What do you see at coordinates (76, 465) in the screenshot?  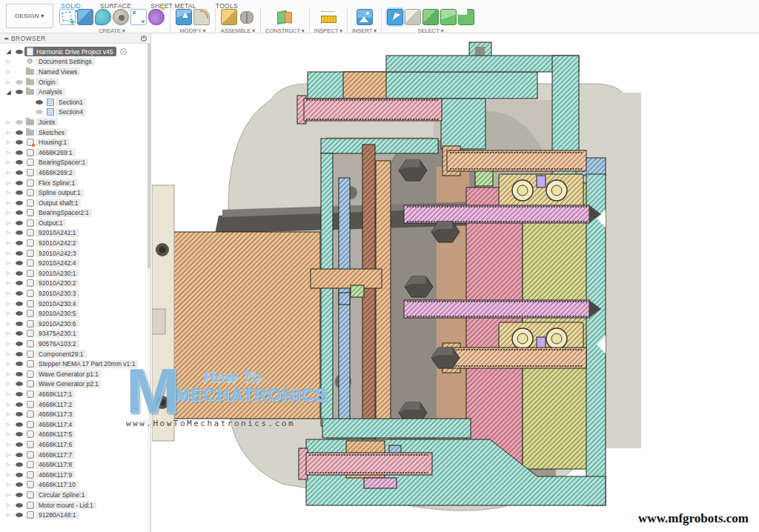 I see `tree-row: ▷4668K117:8` at bounding box center [76, 465].